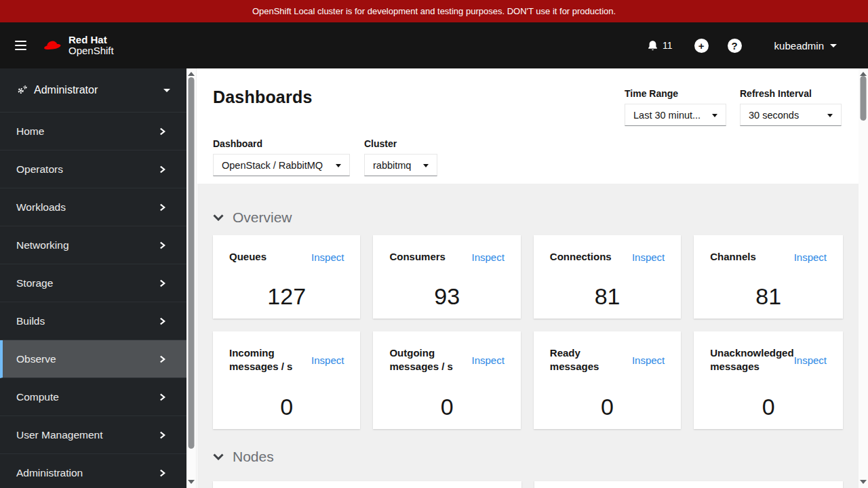 The height and width of the screenshot is (488, 868). What do you see at coordinates (243, 457) in the screenshot?
I see `section-nodes-toggle: Nodes` at bounding box center [243, 457].